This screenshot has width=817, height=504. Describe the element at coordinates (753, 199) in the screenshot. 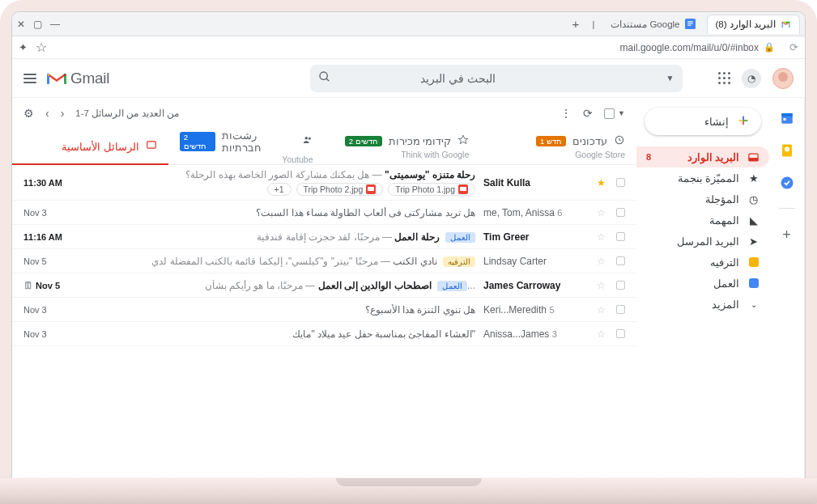

I see `clock-icon: ◷` at that location.